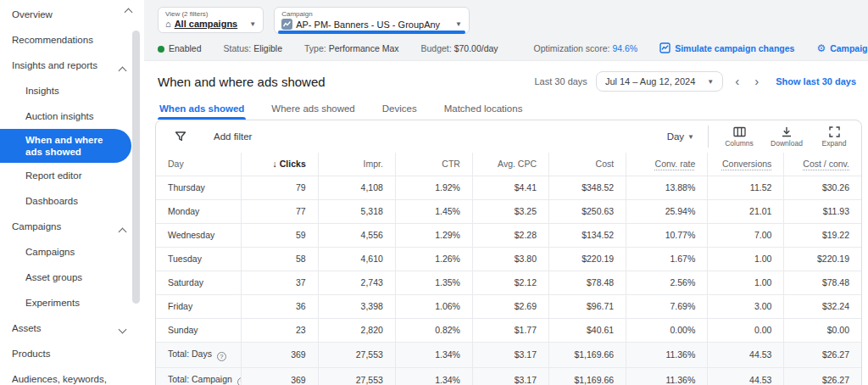  What do you see at coordinates (72, 201) in the screenshot?
I see `sidebar-item-dashboards: Dashboards` at bounding box center [72, 201].